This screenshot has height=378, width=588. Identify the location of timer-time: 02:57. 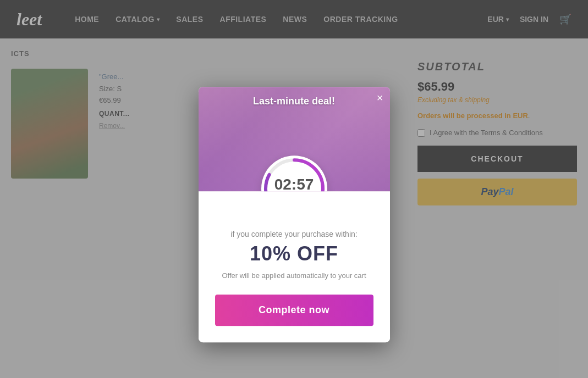
(294, 184).